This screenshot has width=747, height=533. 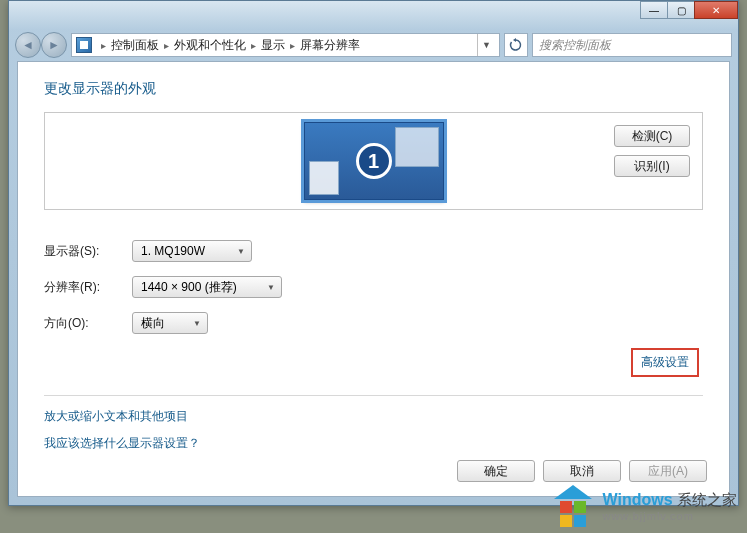 What do you see at coordinates (652, 136) in the screenshot?
I see `detect-button: 检测(C)` at bounding box center [652, 136].